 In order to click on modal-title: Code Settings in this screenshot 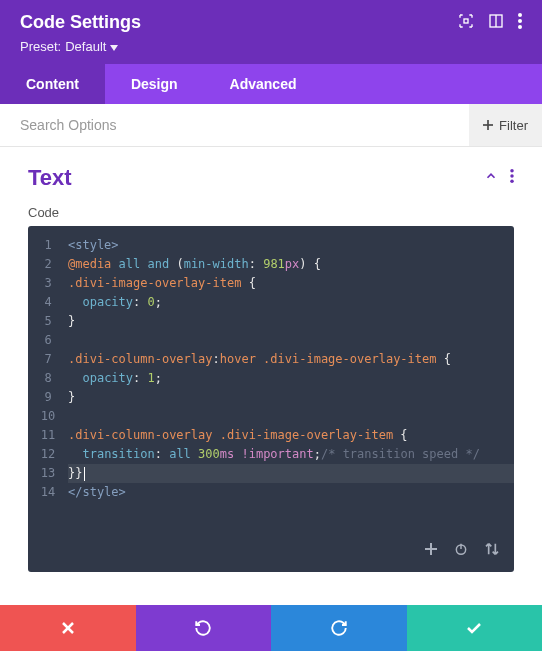, I will do `click(80, 22)`.